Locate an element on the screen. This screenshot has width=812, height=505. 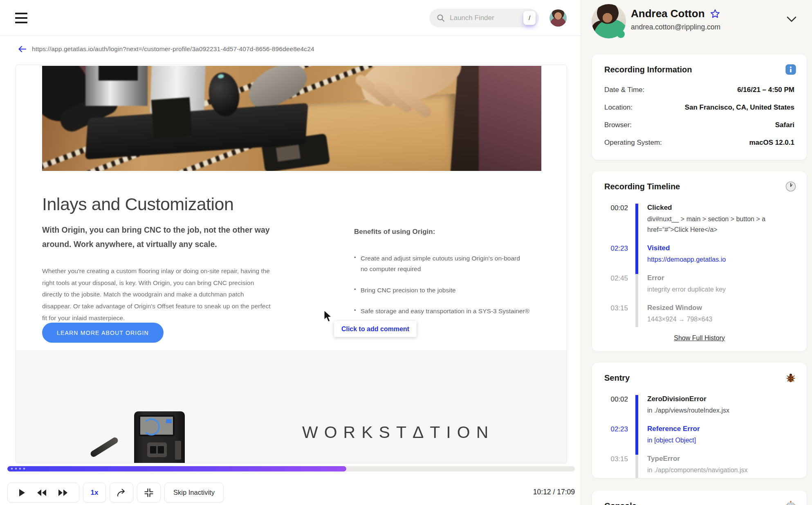
star-icon is located at coordinates (715, 14).